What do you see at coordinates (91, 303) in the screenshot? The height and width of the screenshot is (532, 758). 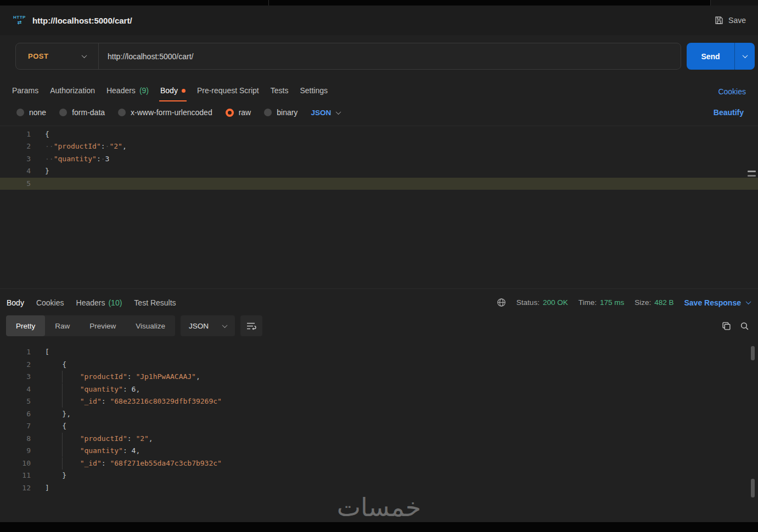 I see `response-tabs: BodyCookiesHeaders(10)Test Results` at bounding box center [91, 303].